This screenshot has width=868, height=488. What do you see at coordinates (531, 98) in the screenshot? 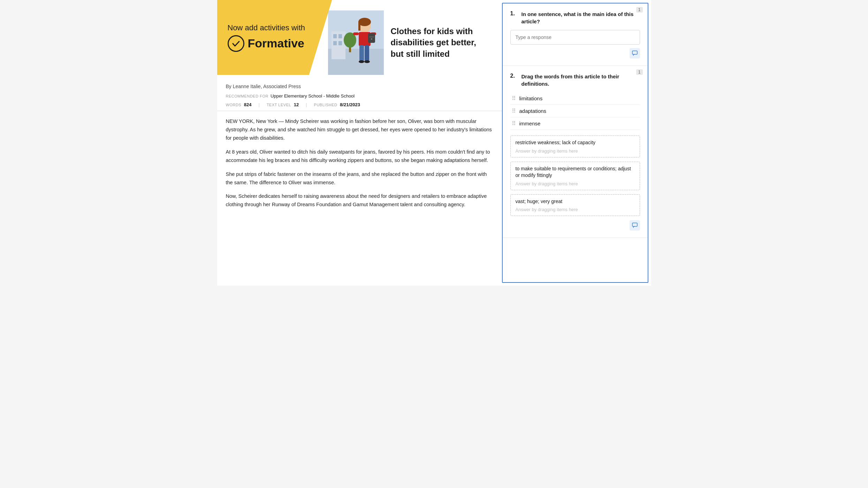
I see `drag-word-text-0: limitations` at bounding box center [531, 98].